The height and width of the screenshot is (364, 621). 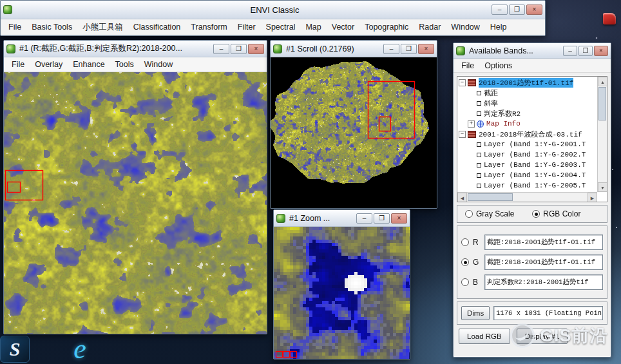 I want to click on display-mode-label: Gray Scale, so click(x=495, y=214).